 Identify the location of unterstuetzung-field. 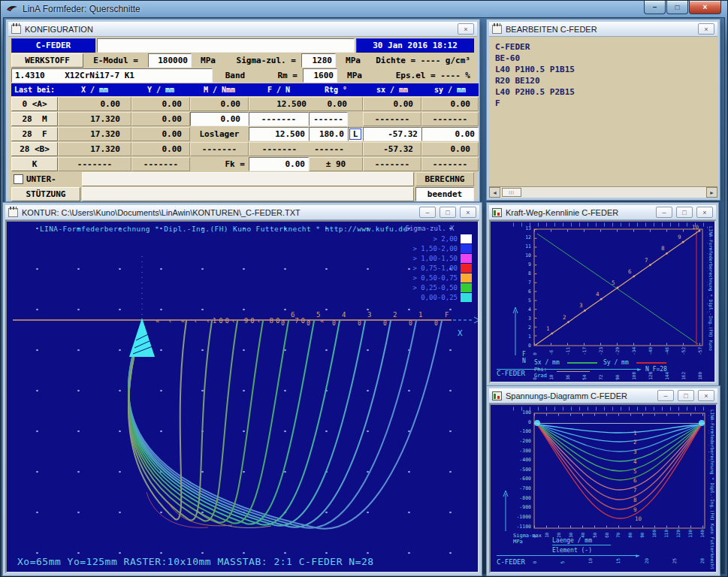
(248, 179).